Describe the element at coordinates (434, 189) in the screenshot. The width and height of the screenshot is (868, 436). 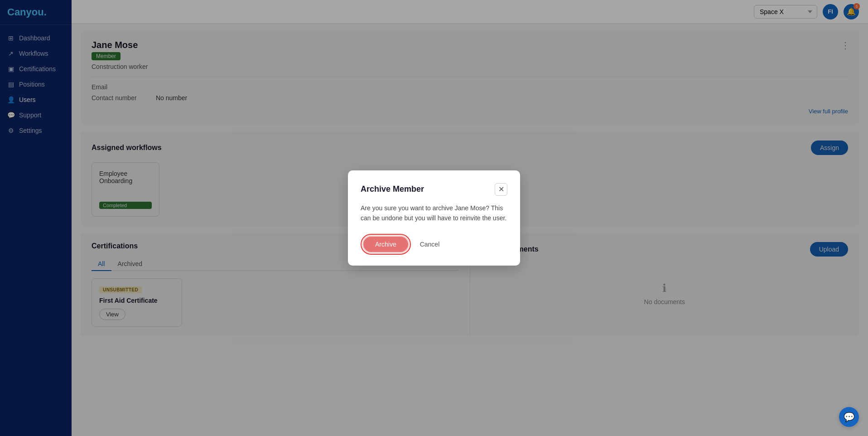
I see `modal-header: Archive Member ✕` at that location.